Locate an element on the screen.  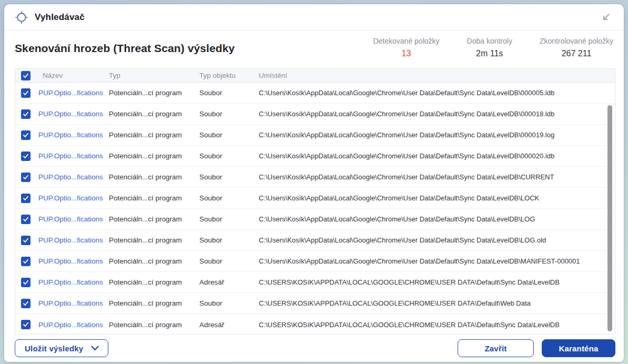
page-title: Skenování hrozeb (Threat Scan) výsledky is located at coordinates (125, 55).